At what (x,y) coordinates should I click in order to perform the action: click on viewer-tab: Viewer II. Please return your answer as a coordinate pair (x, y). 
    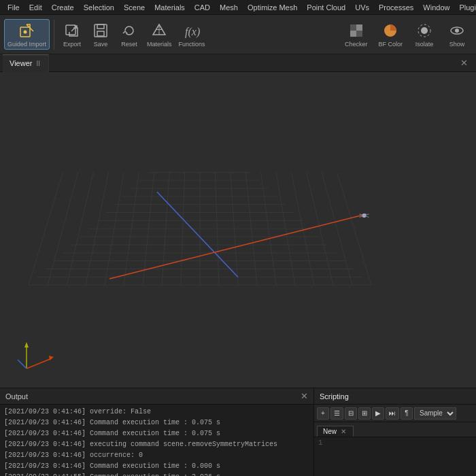
    Looking at the image, I should click on (26, 63).